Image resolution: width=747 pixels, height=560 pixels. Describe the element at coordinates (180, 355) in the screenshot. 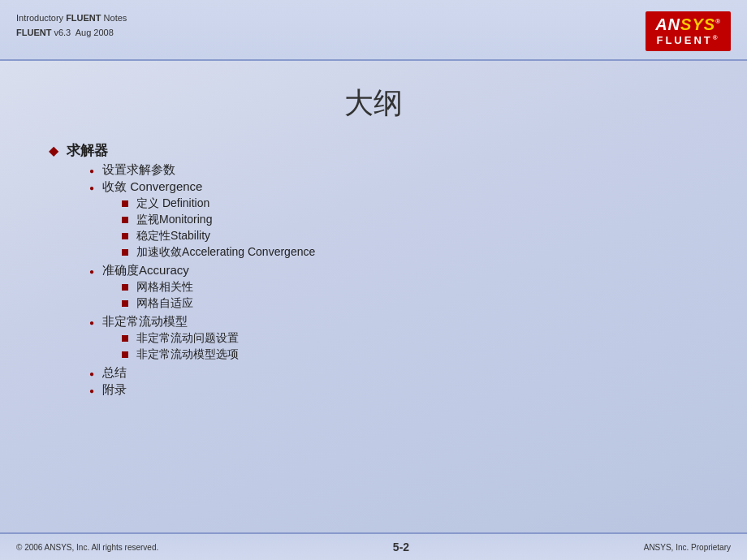

I see `list-item: 非定常流动模型选项` at that location.